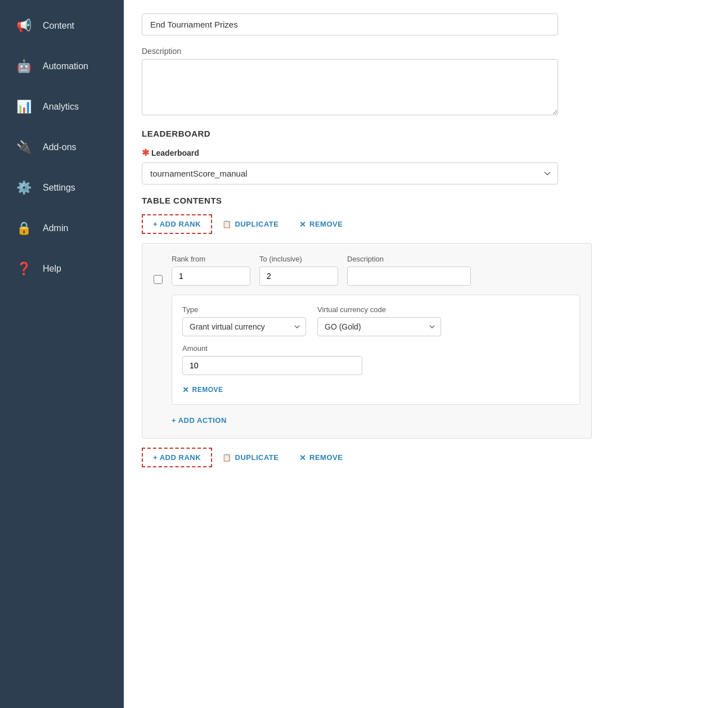  I want to click on settings-icon: ⚙️, so click(24, 188).